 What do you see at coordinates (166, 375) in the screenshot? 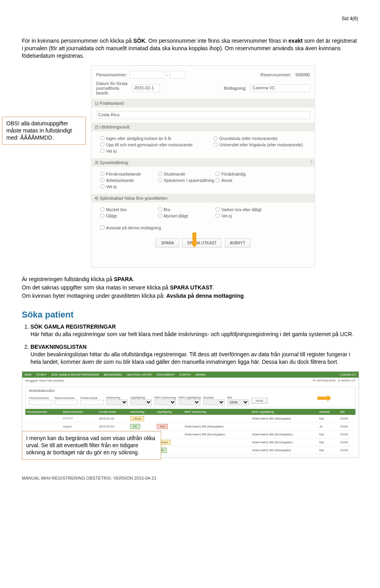
I see `nav-dokument: DOKUMENT` at bounding box center [166, 375].